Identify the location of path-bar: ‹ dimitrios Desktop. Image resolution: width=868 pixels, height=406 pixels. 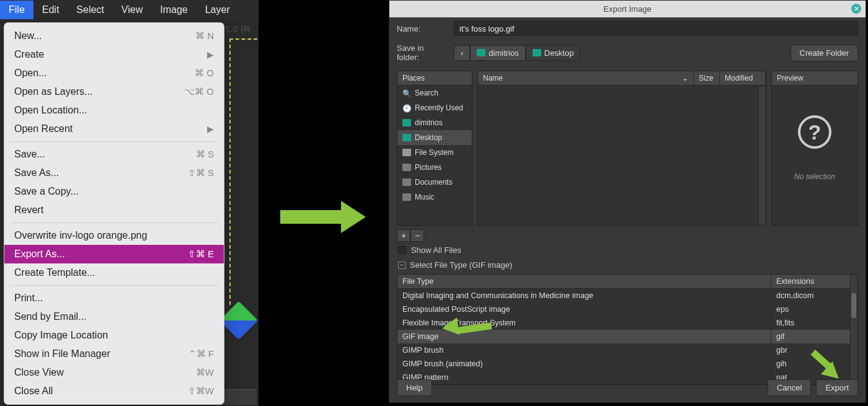
(517, 53).